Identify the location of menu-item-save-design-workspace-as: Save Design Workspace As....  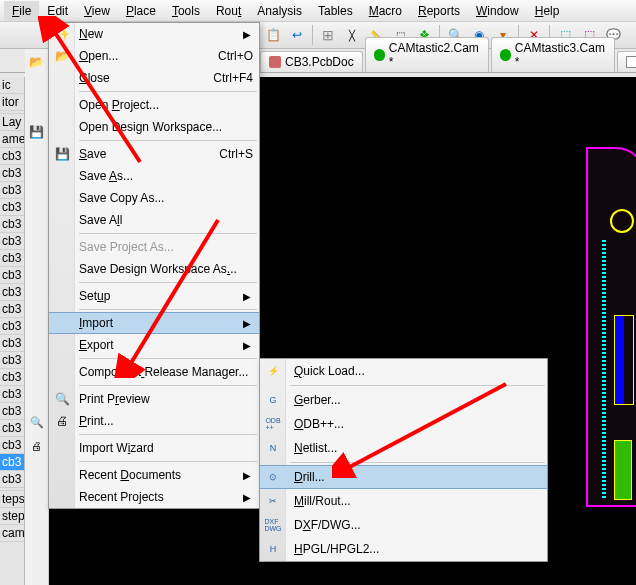
(154, 269).